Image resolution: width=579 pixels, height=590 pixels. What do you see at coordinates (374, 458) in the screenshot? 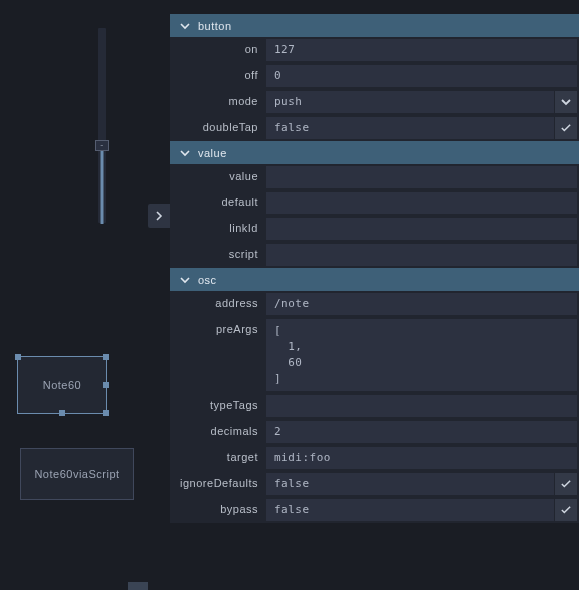
I see `row-target: target midi:foo` at bounding box center [374, 458].